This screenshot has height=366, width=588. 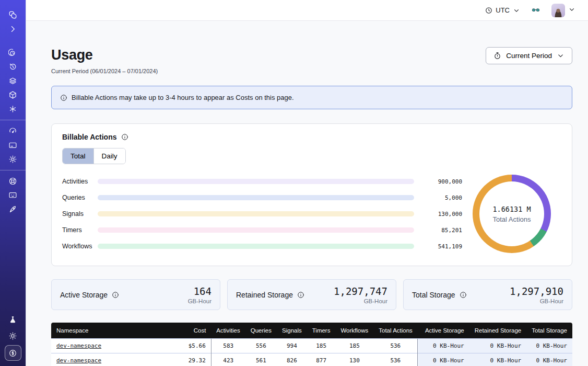 What do you see at coordinates (13, 209) in the screenshot?
I see `getting-started-rocket-icon` at bounding box center [13, 209].